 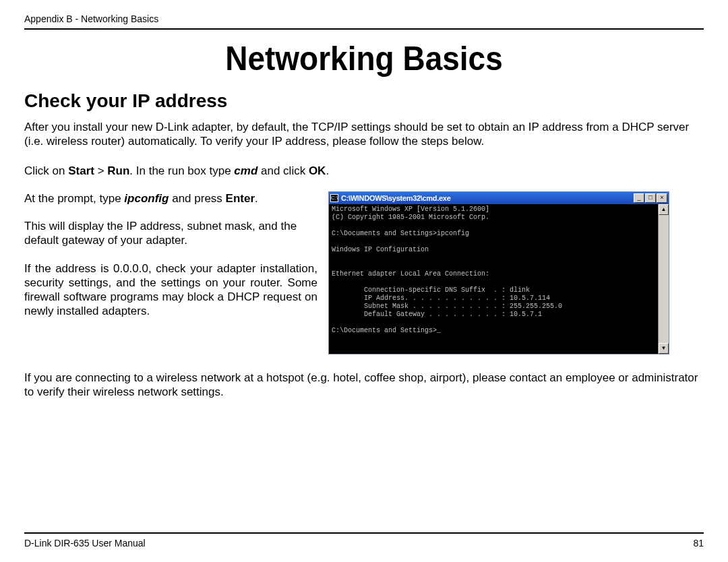 What do you see at coordinates (650, 198) in the screenshot?
I see `window-buttons: _ □ ×` at bounding box center [650, 198].